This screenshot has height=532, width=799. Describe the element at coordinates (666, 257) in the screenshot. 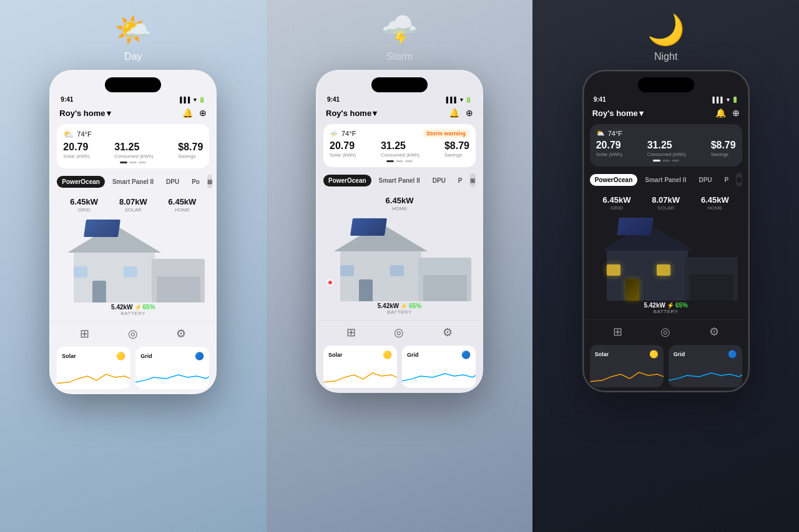

I see `night-house-scene` at that location.